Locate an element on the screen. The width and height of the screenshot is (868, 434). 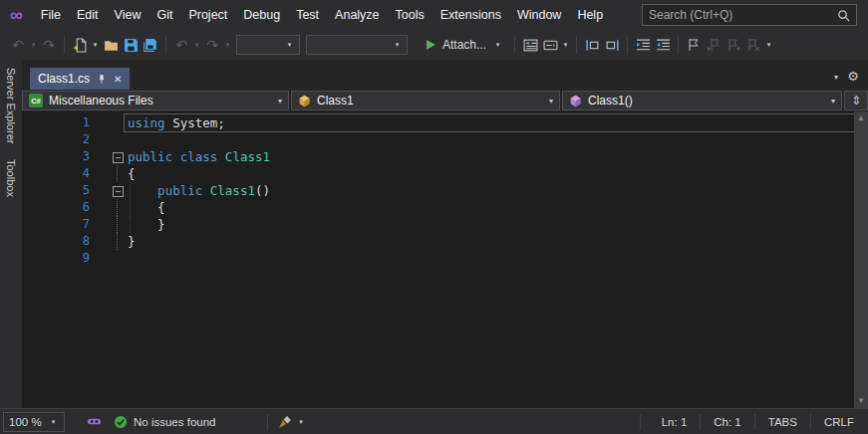
previous-bookmark-icon is located at coordinates (714, 45).